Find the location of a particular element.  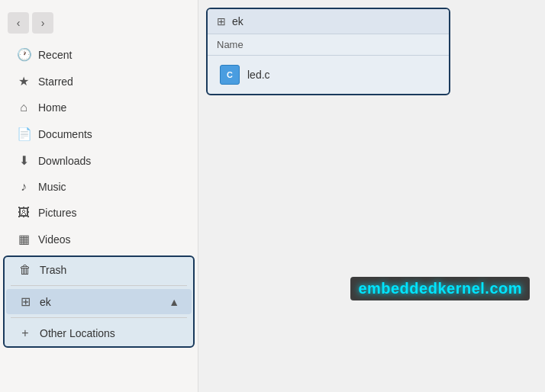

watermark: embeddedkernel.com is located at coordinates (440, 288).